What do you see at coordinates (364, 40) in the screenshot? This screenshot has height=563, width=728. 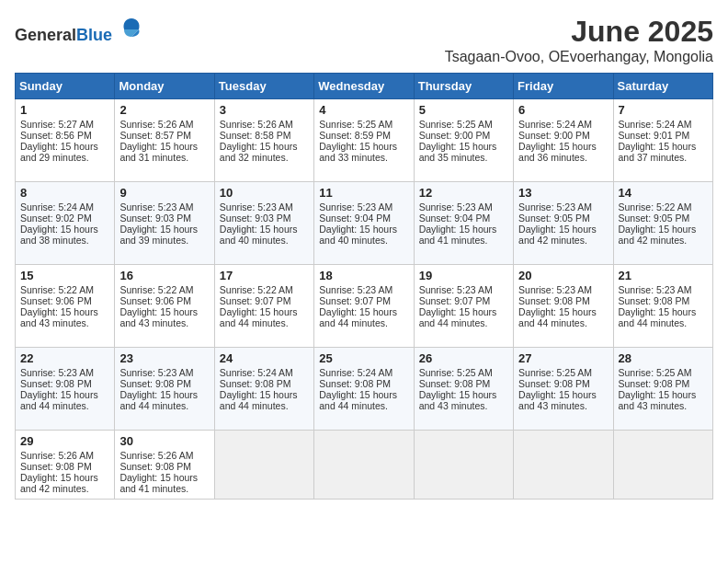 I see `page-header: GeneralBlue June 2025 Tsagaan-Ovoo, OEvo…` at bounding box center [364, 40].